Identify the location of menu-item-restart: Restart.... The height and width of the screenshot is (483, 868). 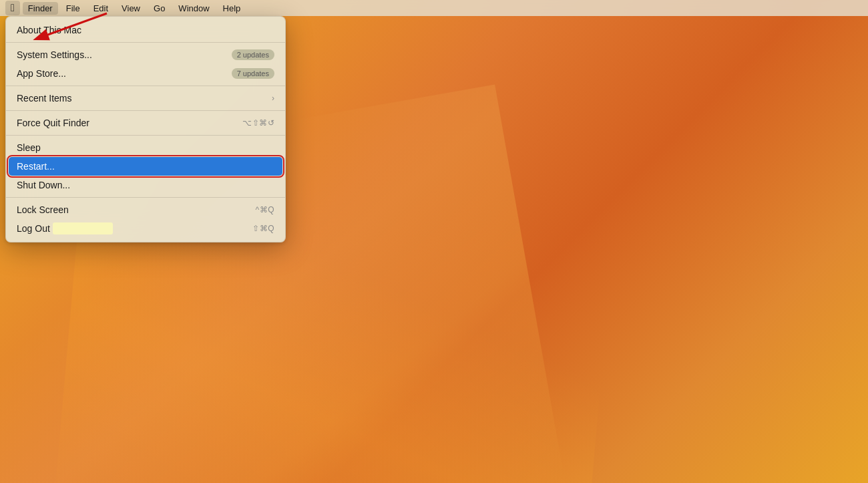
(146, 166).